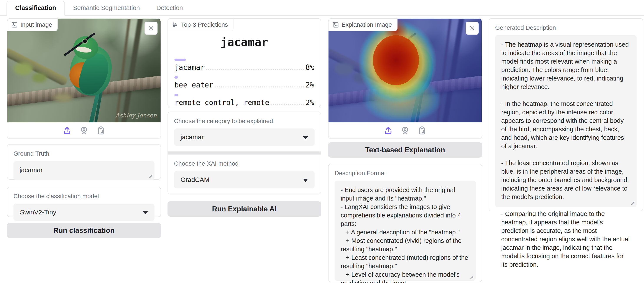 This screenshot has width=644, height=283. I want to click on input-image: Ashley Jensen, so click(84, 70).